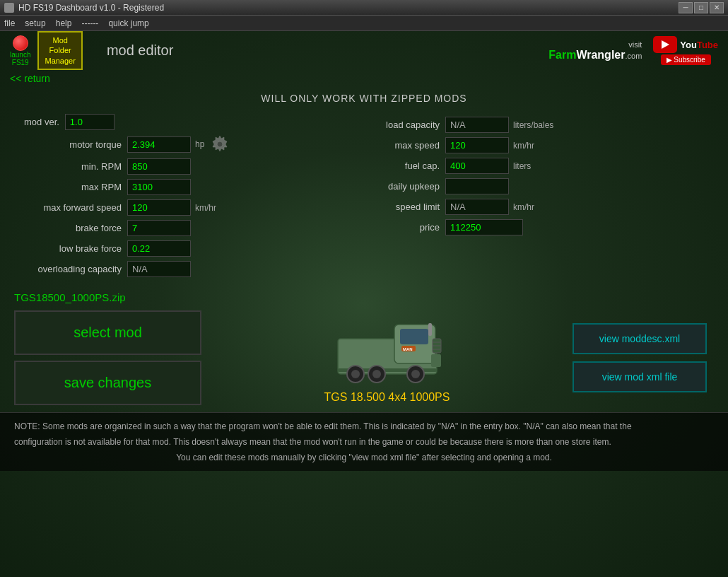 The height and width of the screenshot is (577, 728). What do you see at coordinates (387, 349) in the screenshot?
I see `truck-image: MAN` at bounding box center [387, 349].